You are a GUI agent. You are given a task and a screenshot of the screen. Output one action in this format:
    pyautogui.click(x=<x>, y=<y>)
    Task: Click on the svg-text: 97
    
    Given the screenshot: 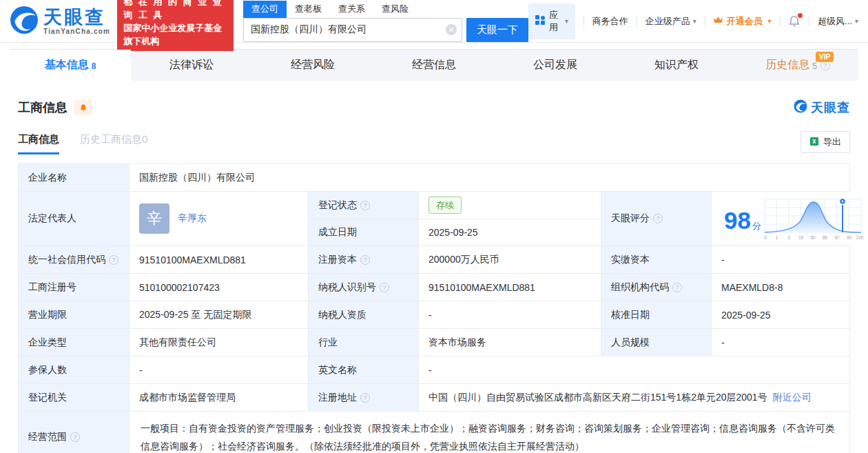 What is the action you would take?
    pyautogui.click(x=837, y=237)
    